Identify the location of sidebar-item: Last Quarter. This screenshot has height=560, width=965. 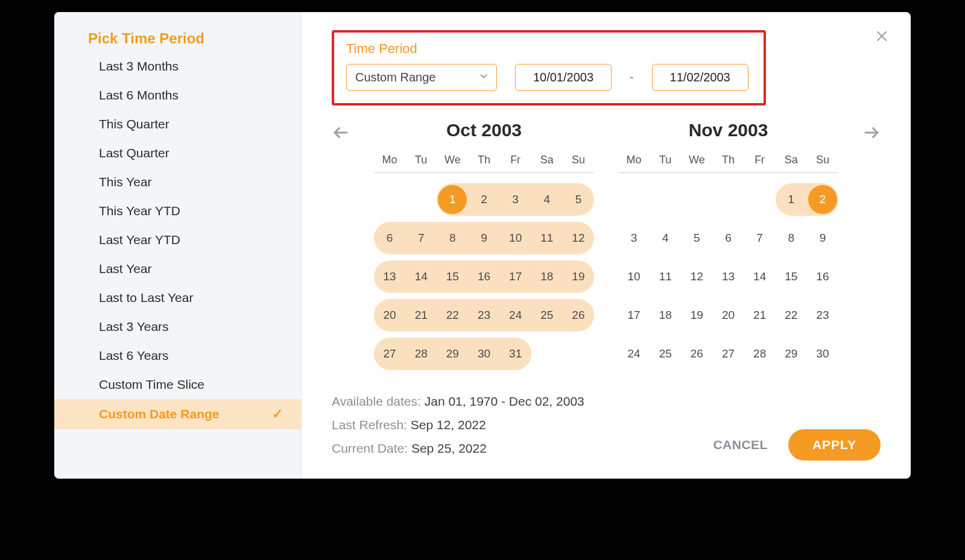
(177, 153).